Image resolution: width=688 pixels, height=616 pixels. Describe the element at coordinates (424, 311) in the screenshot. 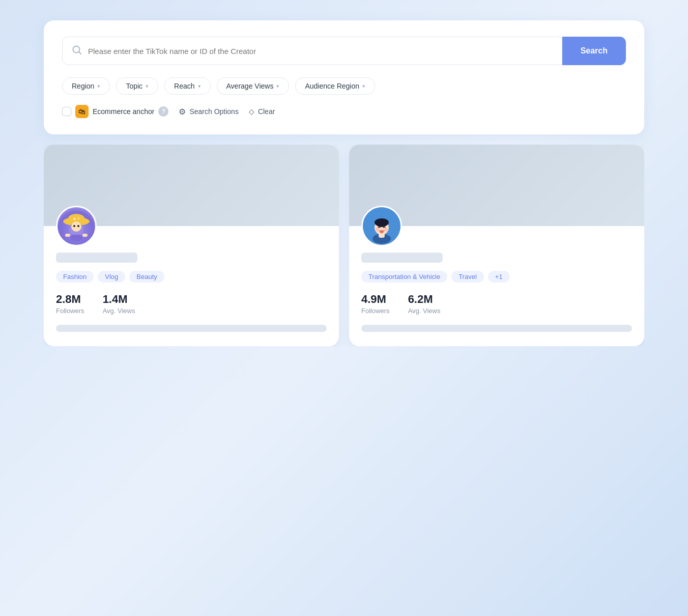

I see `avg-views-label-2: Avg. Views` at that location.